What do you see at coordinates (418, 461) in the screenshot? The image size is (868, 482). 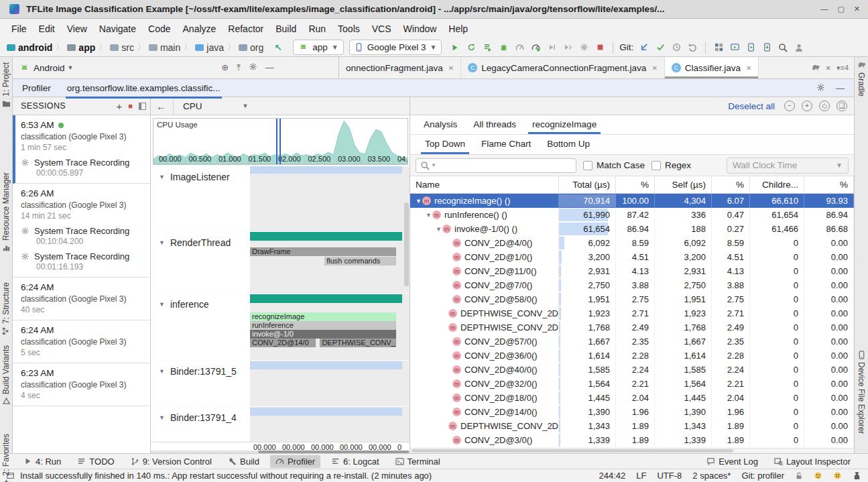 I see `toolwindow-terminal: Terminal` at bounding box center [418, 461].